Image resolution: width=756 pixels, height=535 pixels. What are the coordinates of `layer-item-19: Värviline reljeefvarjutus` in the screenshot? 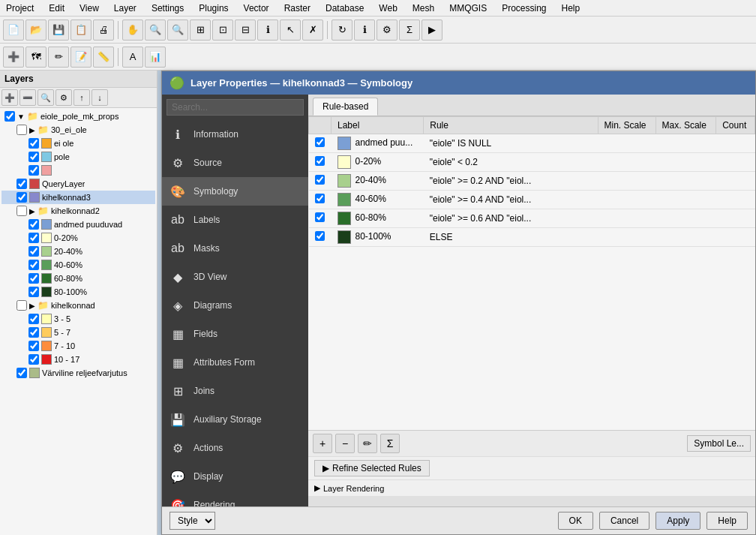 It's located at (78, 373).